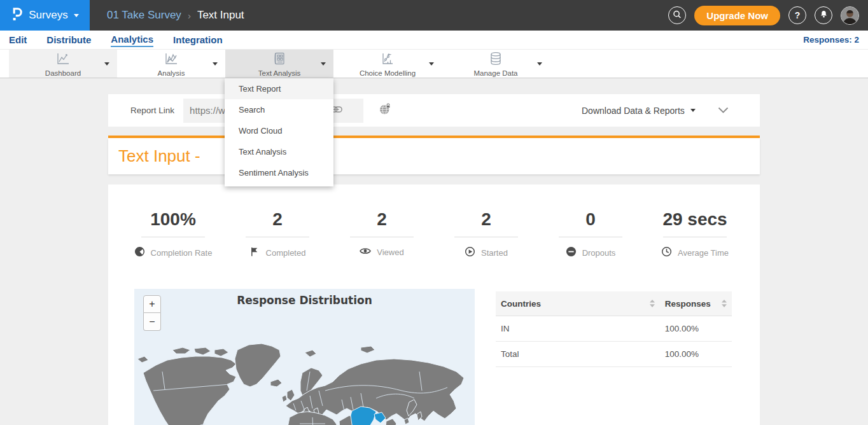 The image size is (868, 425). What do you see at coordinates (279, 64) in the screenshot?
I see `tab-text-analysis: Text Analysis` at bounding box center [279, 64].